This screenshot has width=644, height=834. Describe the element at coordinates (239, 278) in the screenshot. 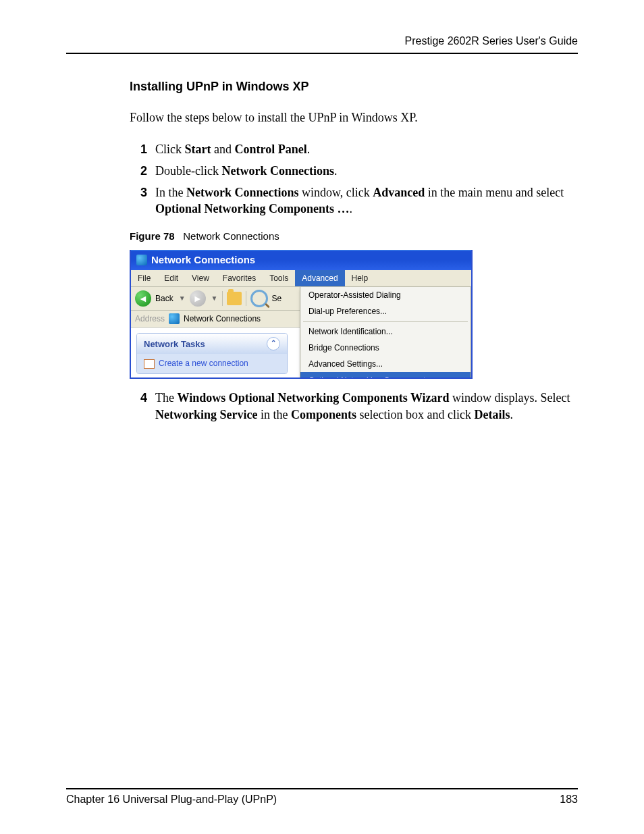

I see `menu-favorites: Favorites` at that location.